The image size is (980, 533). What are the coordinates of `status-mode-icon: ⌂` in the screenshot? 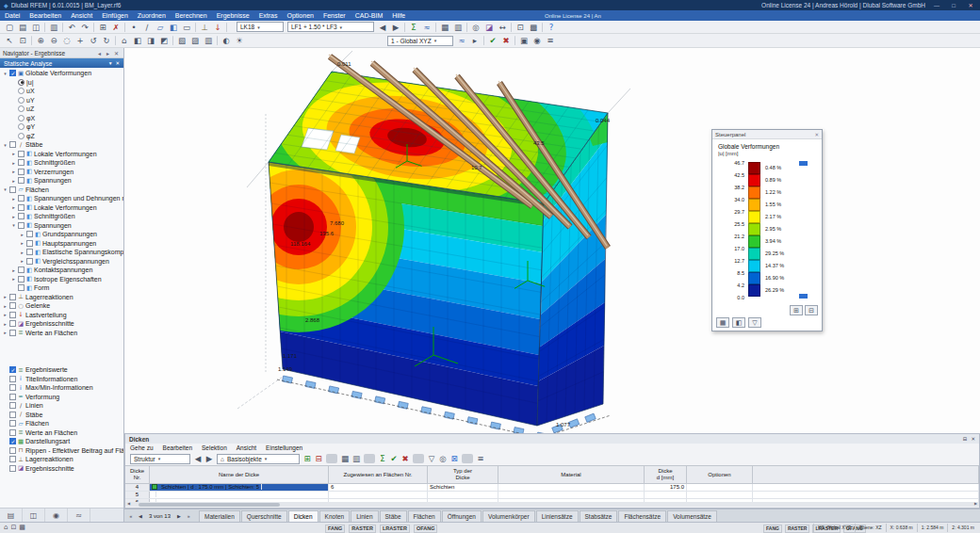 It's located at (6, 527).